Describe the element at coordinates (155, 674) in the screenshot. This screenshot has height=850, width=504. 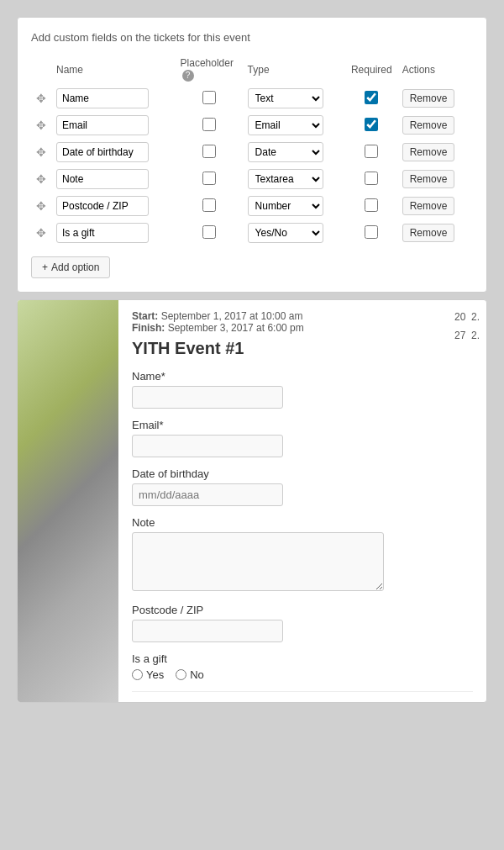
I see `gift-yes-text: Yes` at that location.